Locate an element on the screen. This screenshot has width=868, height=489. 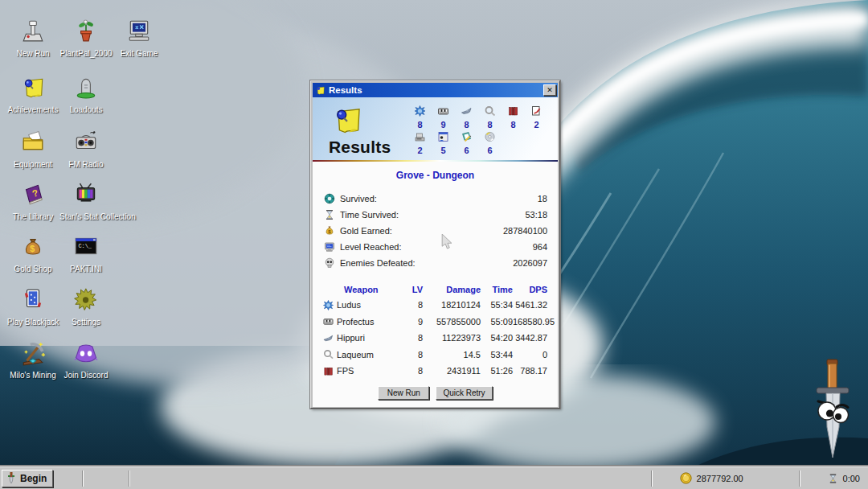
desktop-icon-label: FM Radio is located at coordinates (85, 164).